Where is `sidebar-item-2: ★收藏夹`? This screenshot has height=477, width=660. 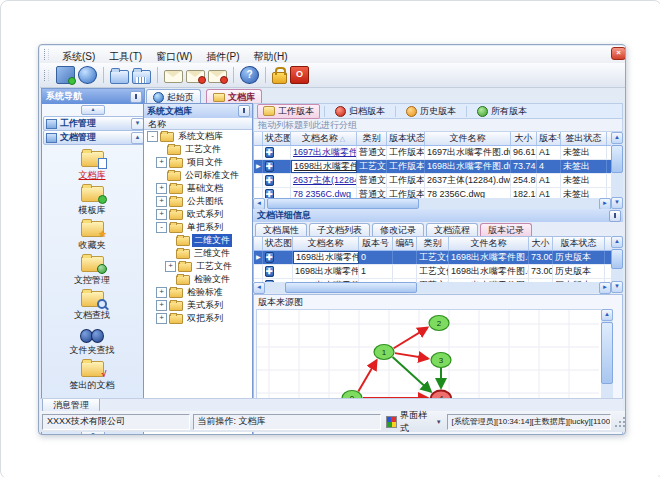
sidebar-item-2: ★收藏夹 is located at coordinates (92, 234).